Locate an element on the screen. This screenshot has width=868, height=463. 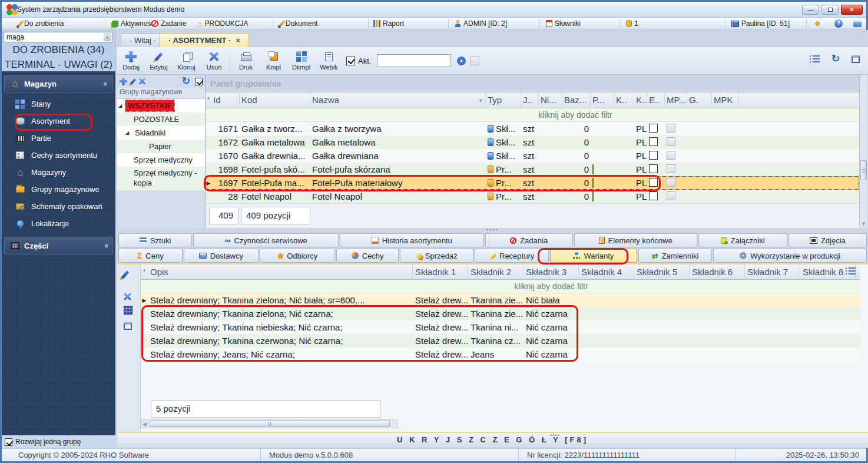
tab-historia-asortymentu: Historia asortymentu is located at coordinates (412, 240).